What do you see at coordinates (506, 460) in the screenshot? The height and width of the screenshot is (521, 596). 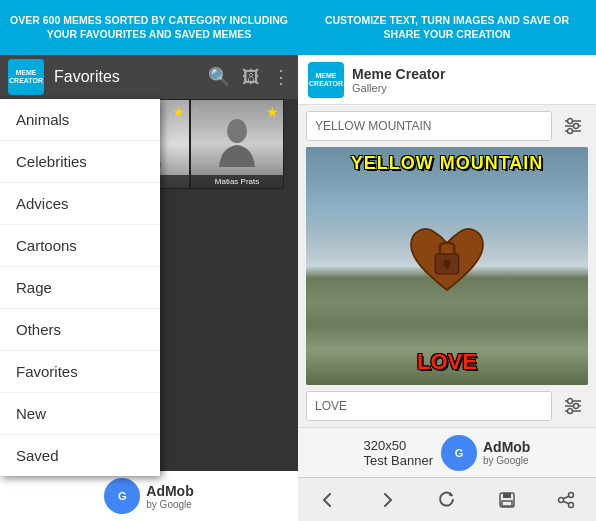 I see `right-admob-google: by Google` at bounding box center [506, 460].